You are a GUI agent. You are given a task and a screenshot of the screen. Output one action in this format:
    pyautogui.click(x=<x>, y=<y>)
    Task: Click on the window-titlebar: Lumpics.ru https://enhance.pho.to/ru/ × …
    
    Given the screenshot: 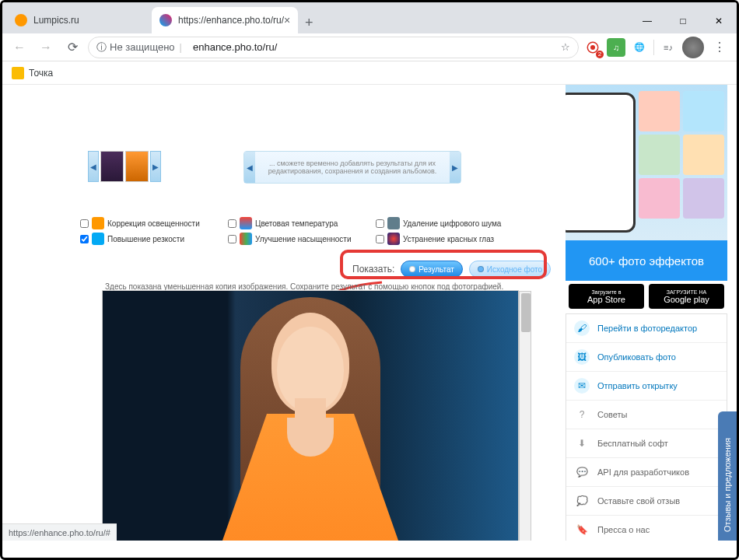 What is the action you would take?
    pyautogui.click(x=370, y=18)
    